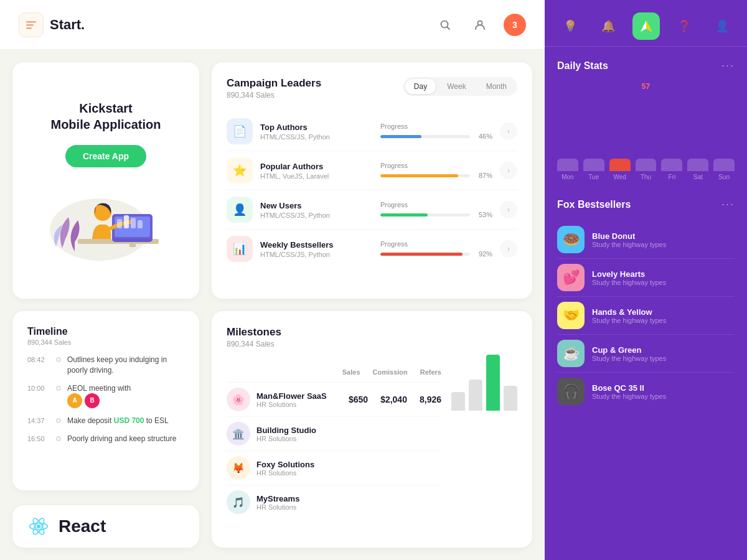 Image resolution: width=747 pixels, height=560 pixels. Describe the element at coordinates (334, 372) in the screenshot. I see `milestones-header-row: SalesComissionRefers` at that location.